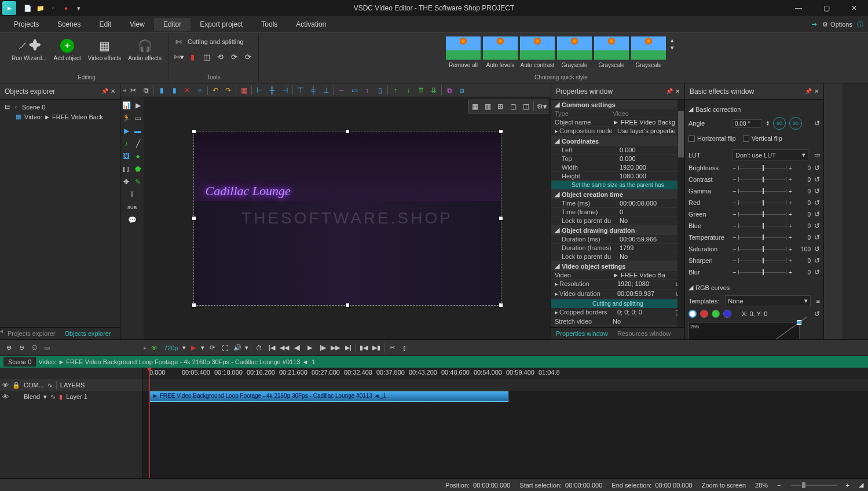  I want to click on collapse-icon: ⊟, so click(7, 107).